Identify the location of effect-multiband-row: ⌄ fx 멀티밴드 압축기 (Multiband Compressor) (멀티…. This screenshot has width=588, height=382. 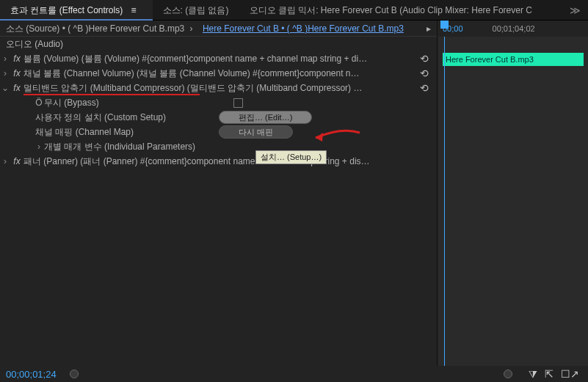
(219, 88).